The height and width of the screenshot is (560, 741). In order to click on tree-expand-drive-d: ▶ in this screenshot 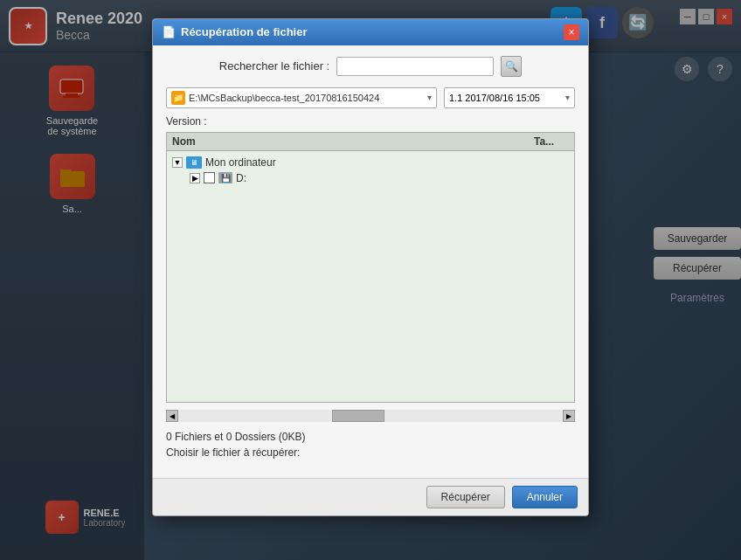, I will do `click(195, 178)`.